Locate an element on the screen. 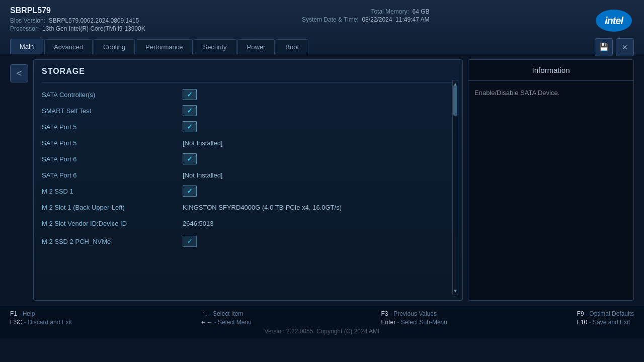 This screenshot has width=644, height=362. scrollbar-track: ▲ ▼ is located at coordinates (455, 188).